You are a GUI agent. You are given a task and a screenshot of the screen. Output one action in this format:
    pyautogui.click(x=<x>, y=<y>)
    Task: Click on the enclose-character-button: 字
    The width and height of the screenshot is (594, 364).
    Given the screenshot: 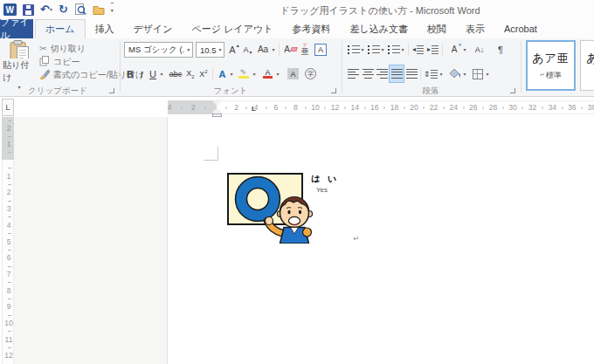 What is the action you would take?
    pyautogui.click(x=311, y=73)
    